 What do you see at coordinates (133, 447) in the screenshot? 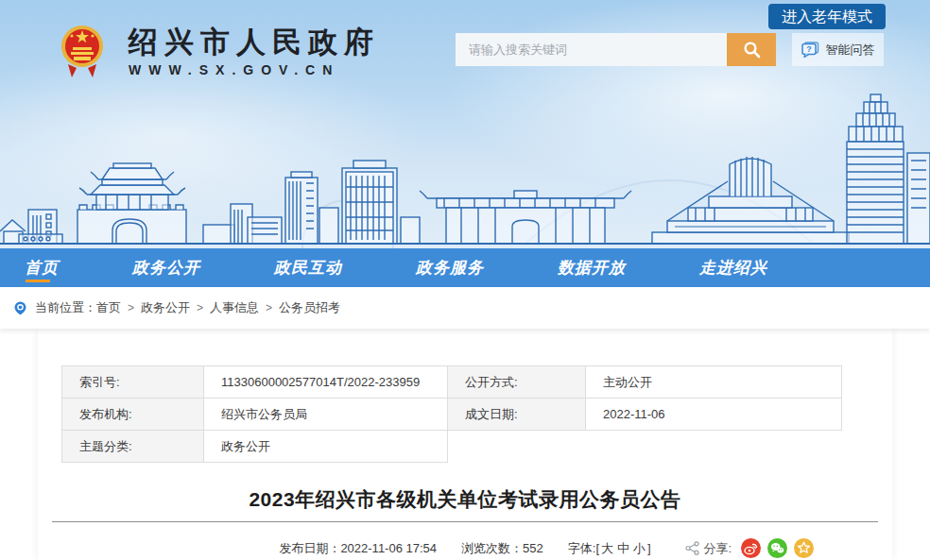
I see `topic-category-label: 主题分类:` at bounding box center [133, 447].